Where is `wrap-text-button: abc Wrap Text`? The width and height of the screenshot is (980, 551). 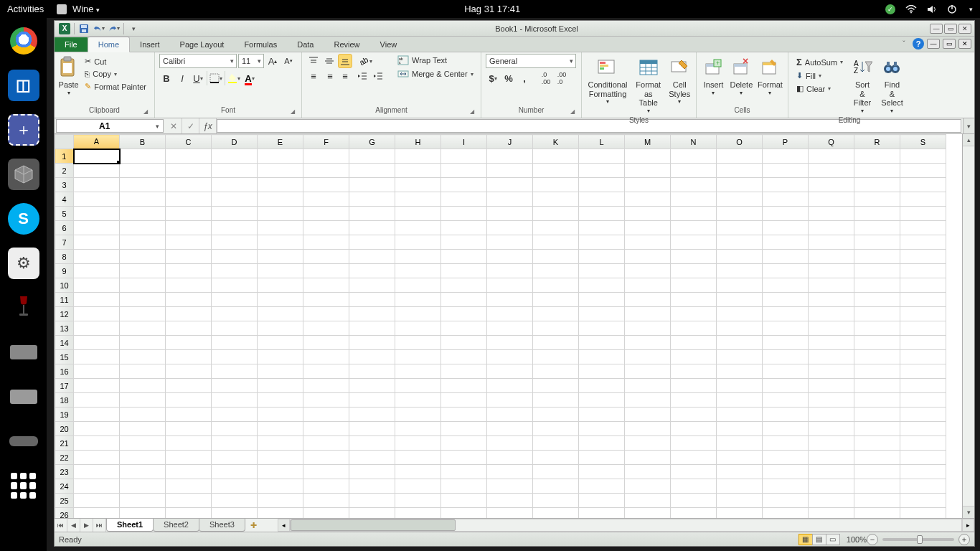 wrap-text-button: abc Wrap Text is located at coordinates (435, 60).